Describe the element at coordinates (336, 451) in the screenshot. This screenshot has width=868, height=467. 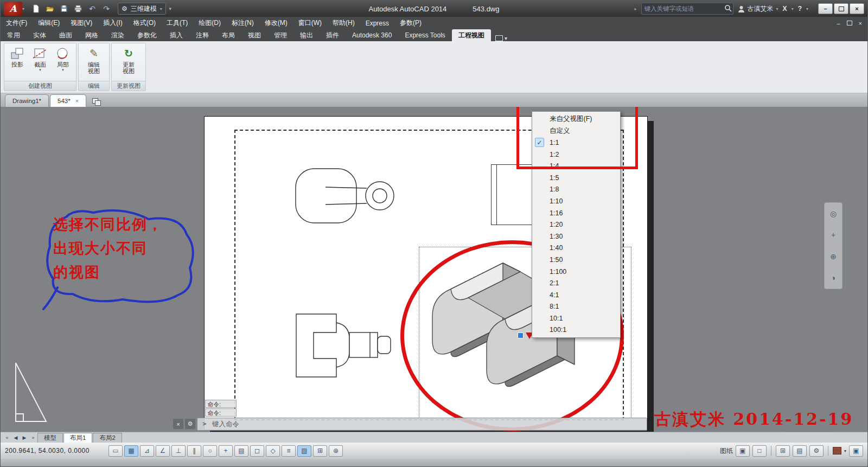
I see `quick-properties-toggle: ⊕` at that location.